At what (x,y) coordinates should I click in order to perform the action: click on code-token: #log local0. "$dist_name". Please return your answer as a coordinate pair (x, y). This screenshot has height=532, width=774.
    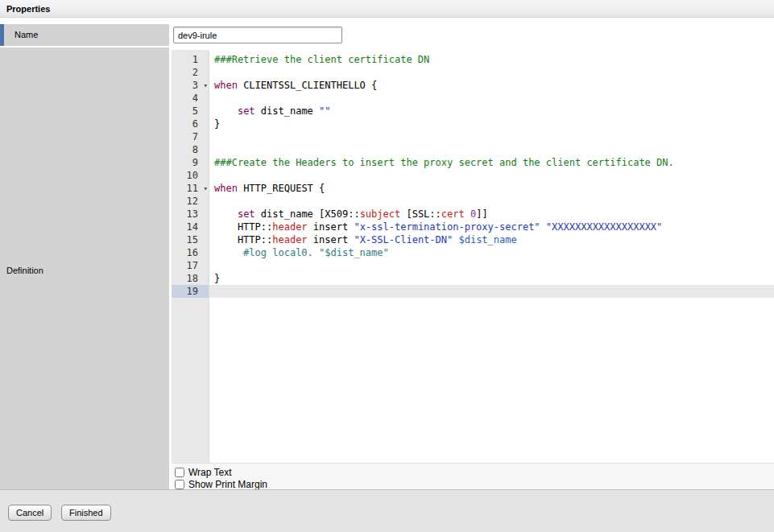
    Looking at the image, I should click on (301, 253).